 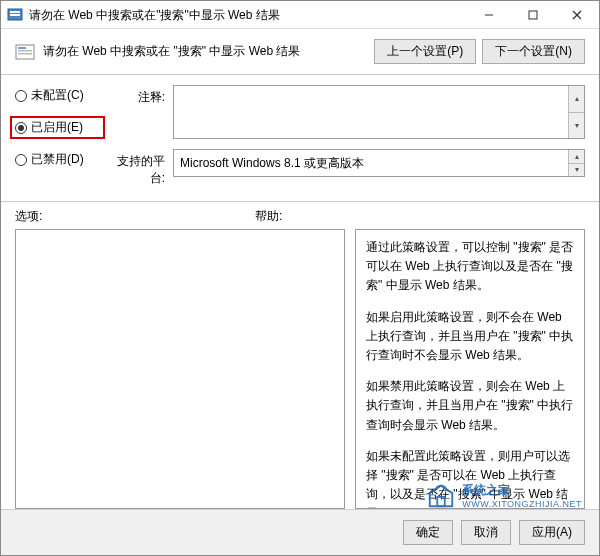 What do you see at coordinates (208, 52) in the screenshot?
I see `policy-title: 请勿在 Web 中搜索或在 "搜索" 中显示 Web 结果` at bounding box center [208, 52].